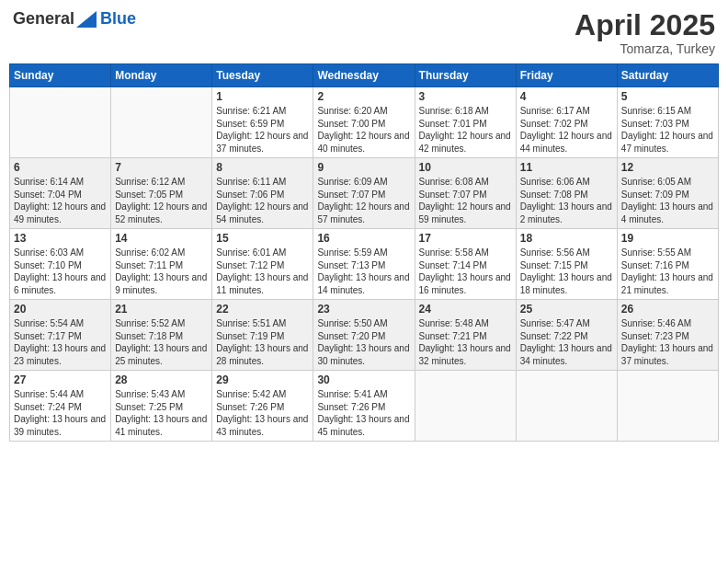 The height and width of the screenshot is (563, 728). What do you see at coordinates (465, 193) in the screenshot?
I see `calendar-cell: 10Sunrise: 6:08 AM Sunset: 7:07 PM Dayli…` at bounding box center [465, 193].